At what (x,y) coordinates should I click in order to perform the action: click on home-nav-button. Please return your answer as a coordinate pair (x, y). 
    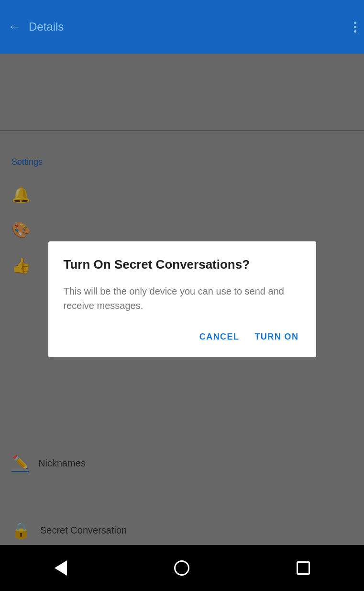
    Looking at the image, I should click on (182, 568).